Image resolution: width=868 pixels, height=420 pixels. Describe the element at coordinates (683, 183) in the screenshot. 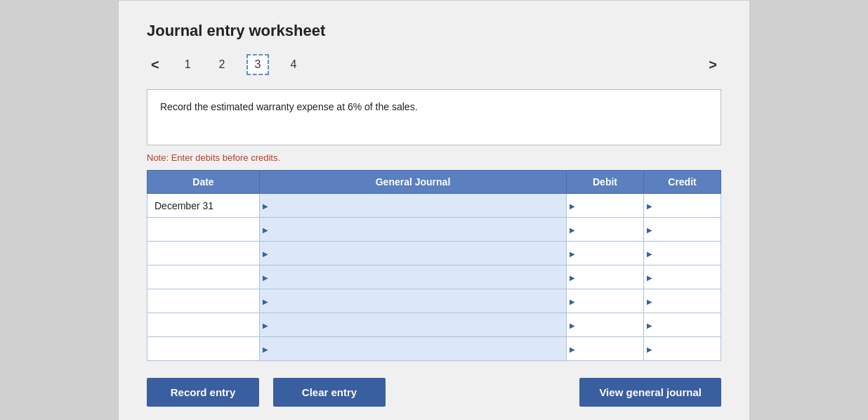

I see `col-header-credit: Credit` at that location.